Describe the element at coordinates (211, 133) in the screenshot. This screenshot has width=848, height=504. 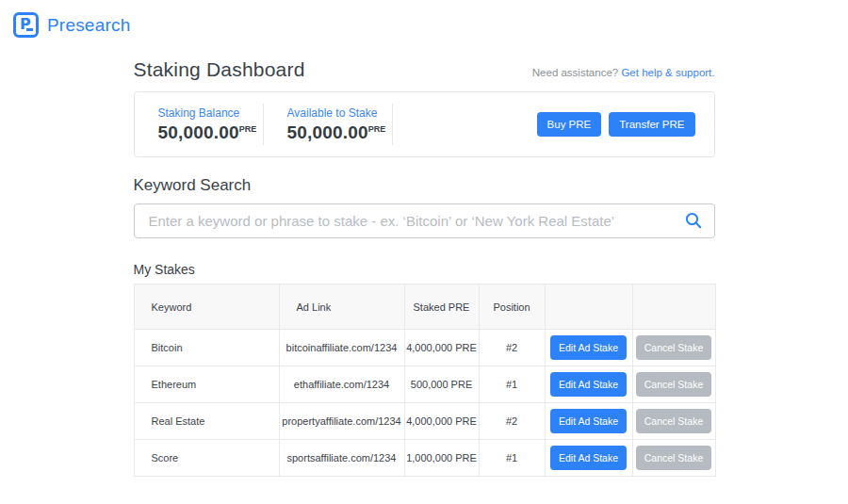
I see `staking-balance-value: 50,000.00PRE` at that location.